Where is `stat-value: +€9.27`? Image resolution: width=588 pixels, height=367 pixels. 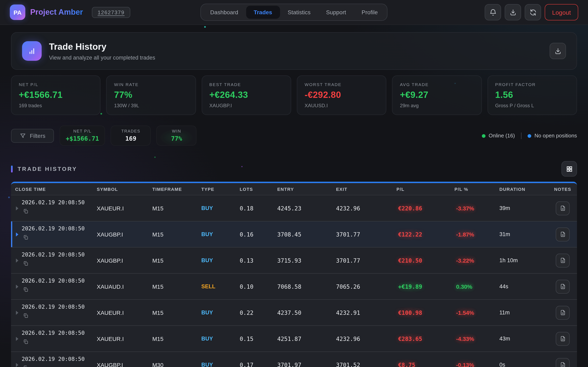 stat-value: +€9.27 is located at coordinates (437, 95).